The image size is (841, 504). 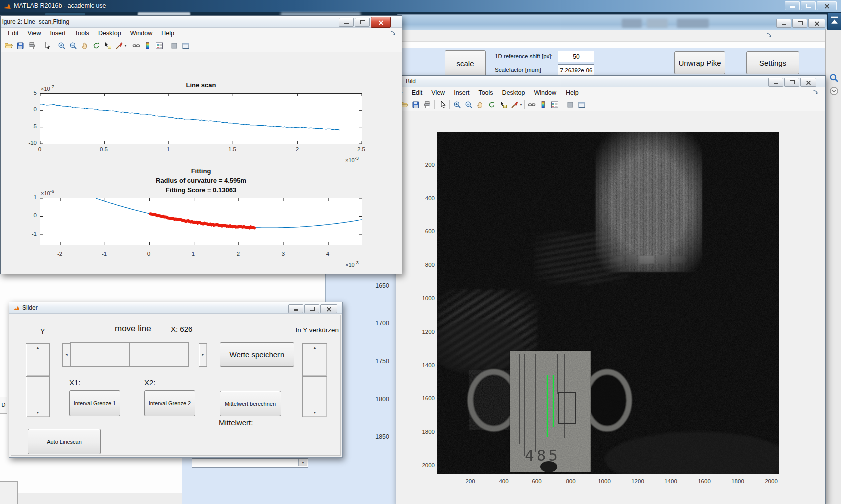 What do you see at coordinates (800, 23) in the screenshot?
I see `bg-restore-button` at bounding box center [800, 23].